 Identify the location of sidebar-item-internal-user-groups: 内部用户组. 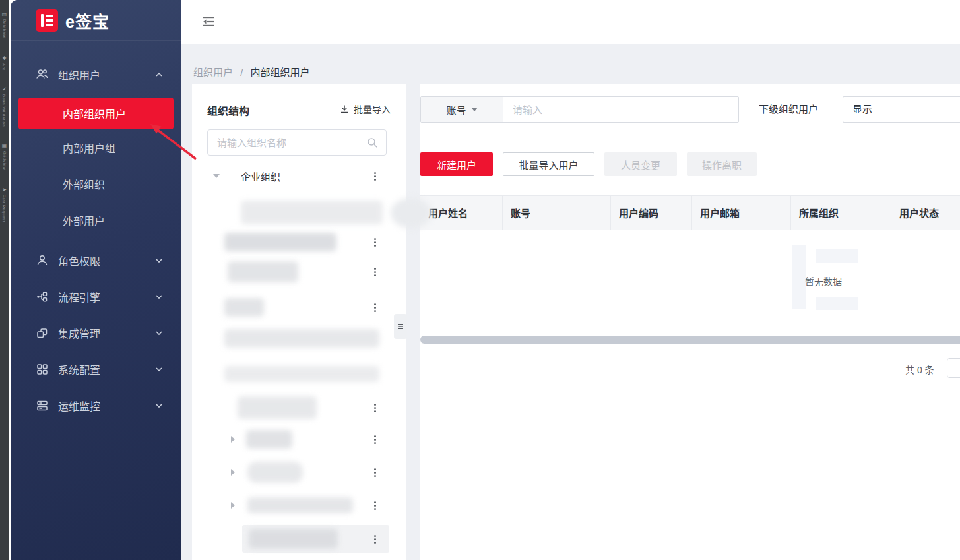
(96, 148).